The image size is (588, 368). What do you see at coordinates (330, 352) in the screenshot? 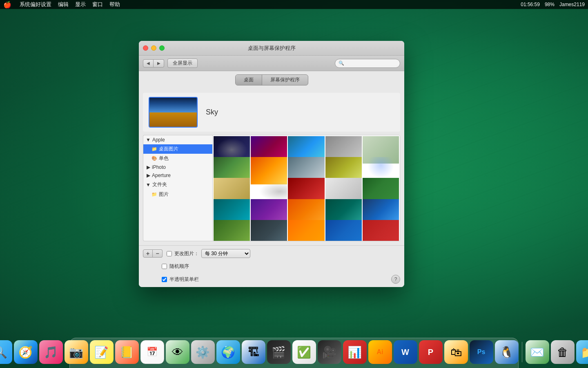
I see `dock-item-video: 🎥` at bounding box center [330, 352].